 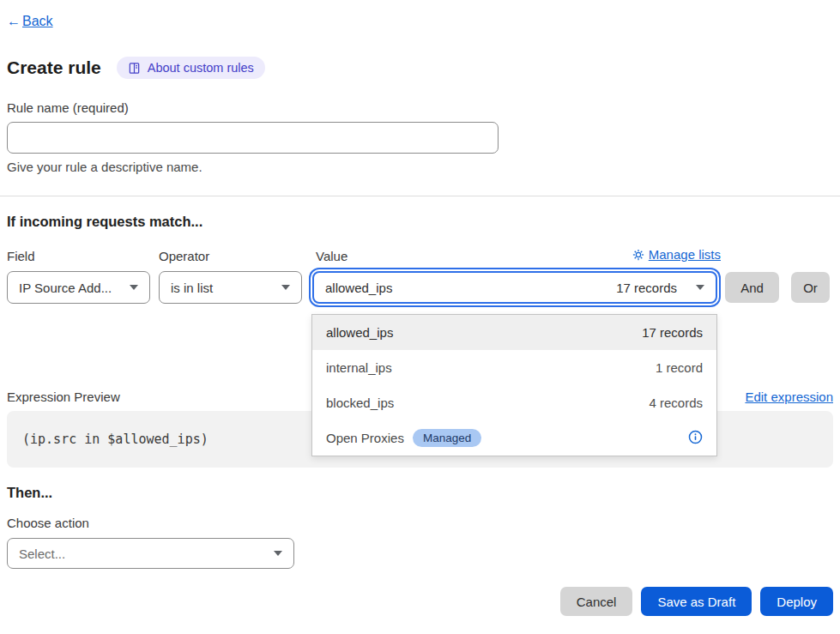 What do you see at coordinates (420, 196) in the screenshot?
I see `section-divider` at bounding box center [420, 196].